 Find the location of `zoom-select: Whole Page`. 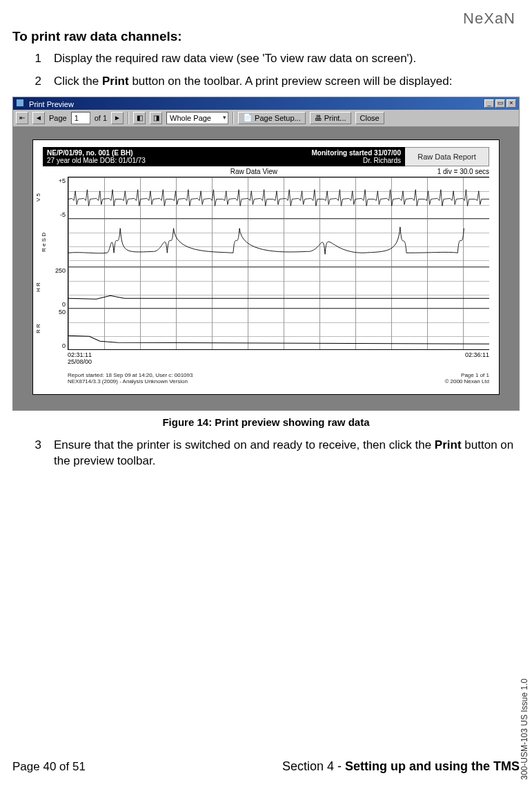

zoom-select: Whole Page is located at coordinates (197, 118).